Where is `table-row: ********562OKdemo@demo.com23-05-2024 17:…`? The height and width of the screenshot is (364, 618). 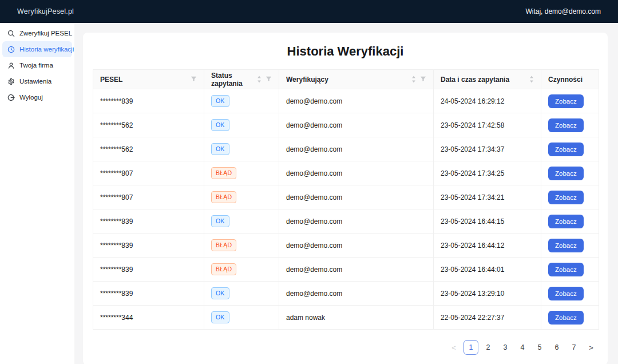
table-row: ********562OKdemo@demo.com23-05-2024 17:… is located at coordinates (346, 149).